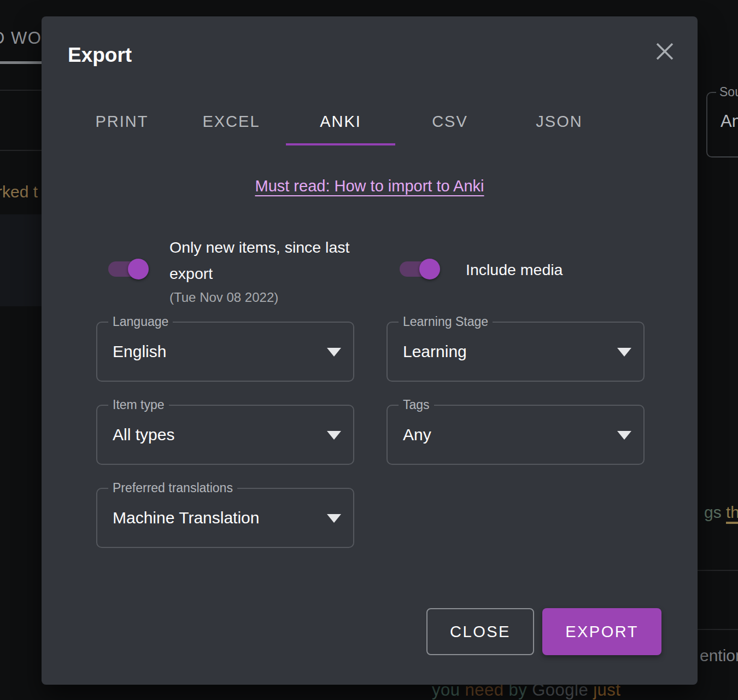 This screenshot has width=738, height=700. Describe the element at coordinates (140, 322) in the screenshot. I see `field-label: Language` at that location.